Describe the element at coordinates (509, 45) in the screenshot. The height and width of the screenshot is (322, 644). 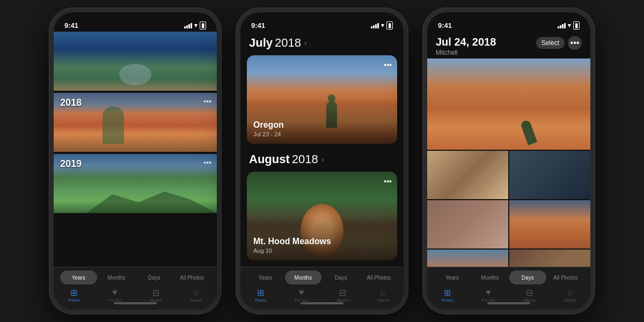
I see `days-header: Jul 24, 2018 Mitchell Select •••` at that location.